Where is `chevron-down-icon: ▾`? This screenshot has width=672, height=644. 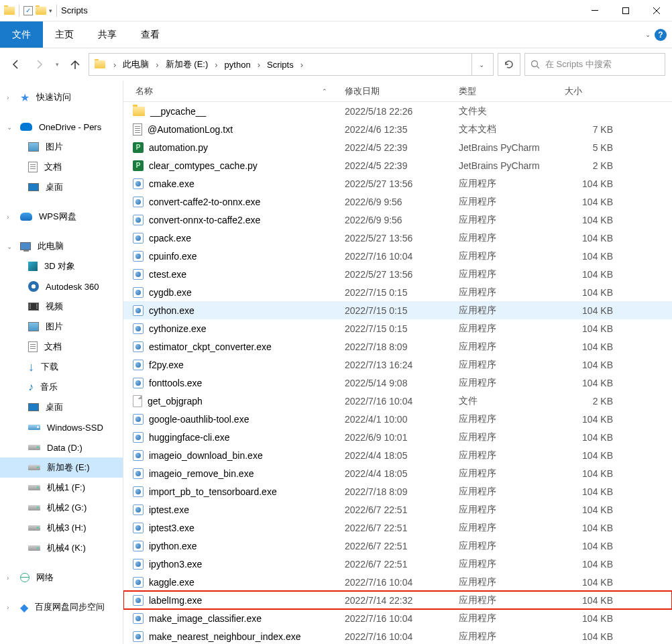
chevron-down-icon: ▾ is located at coordinates (51, 11).